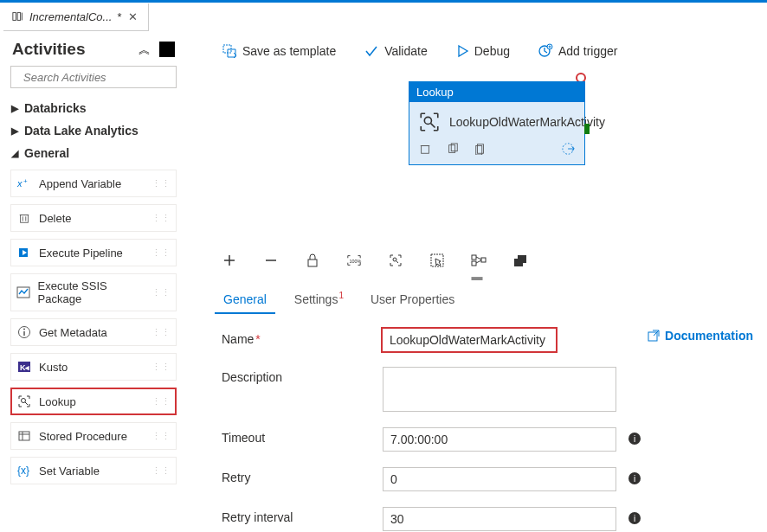  I want to click on add-trigger-button: Add trigger, so click(577, 51).